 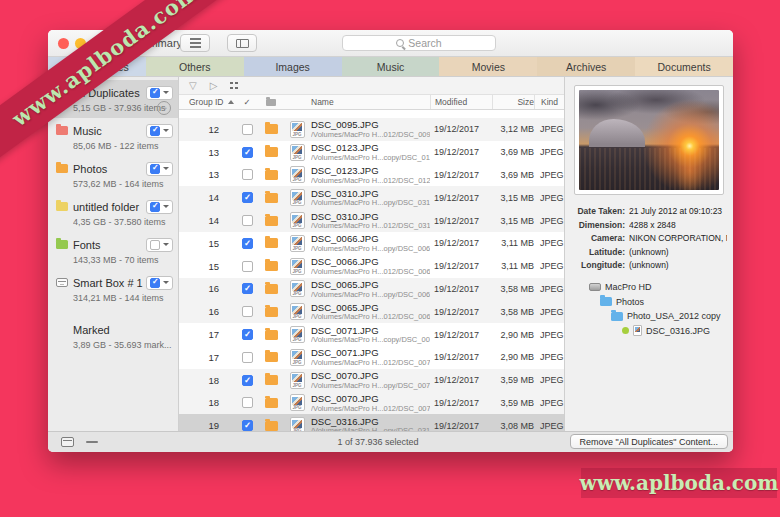 What do you see at coordinates (293, 66) in the screenshot?
I see `category-tab: Images` at bounding box center [293, 66].